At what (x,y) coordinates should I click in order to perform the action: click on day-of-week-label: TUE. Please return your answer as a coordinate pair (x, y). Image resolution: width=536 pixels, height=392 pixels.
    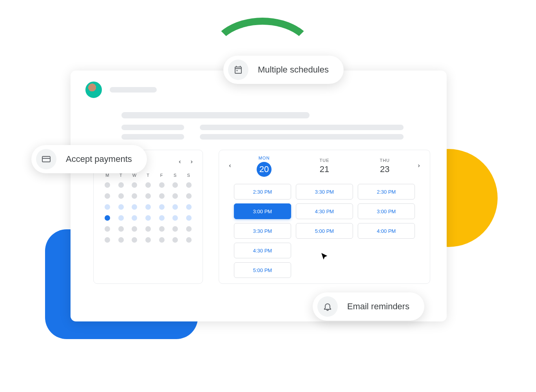
    Looking at the image, I should click on (324, 160).